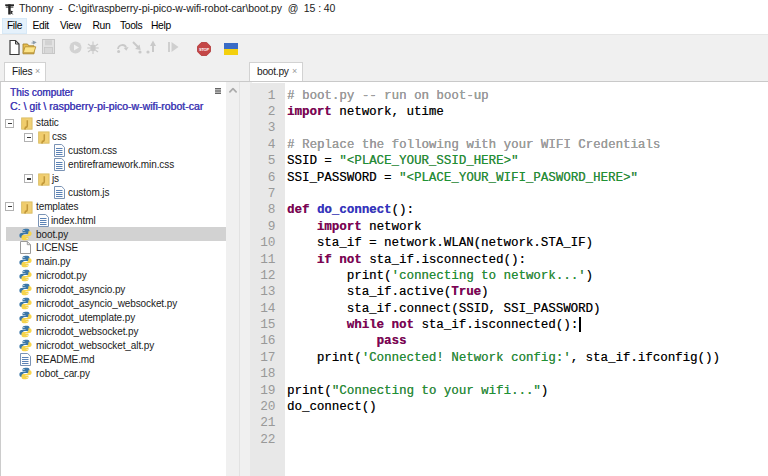 This screenshot has height=476, width=768. I want to click on svg-text: STOP, so click(204, 48).